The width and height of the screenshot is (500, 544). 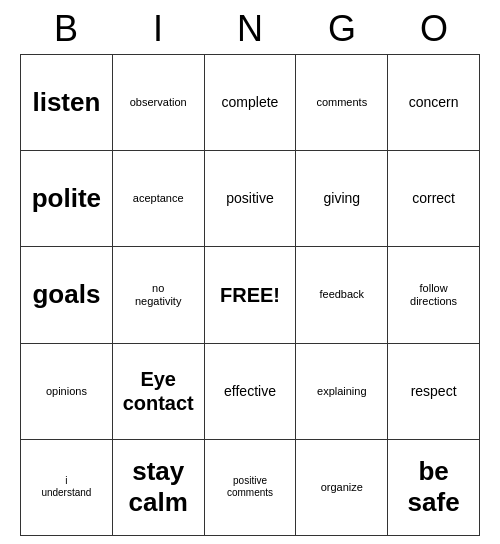 I want to click on cell-text: besafe, so click(x=434, y=487).